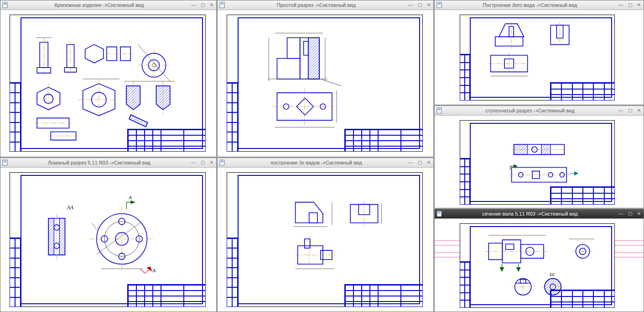  I want to click on titlebar: ступенчатый разрез ->Системный вид — ▢ ✕, so click(539, 111).